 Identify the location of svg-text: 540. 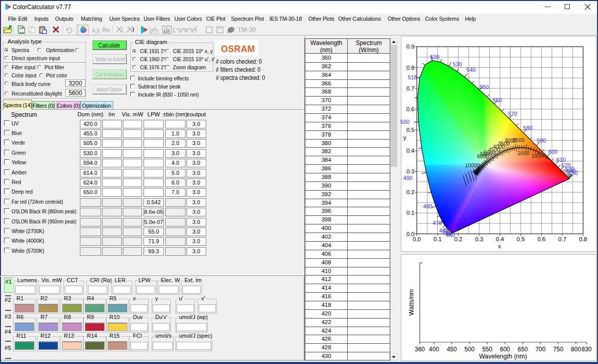
(471, 70).